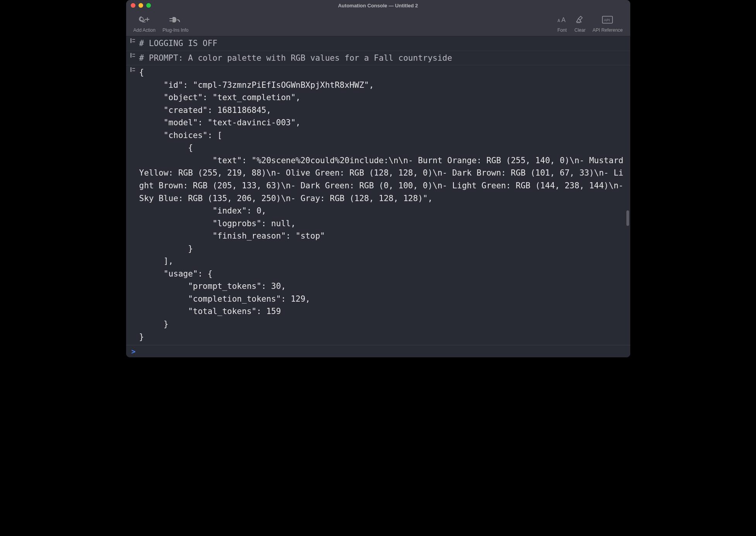 Image resolution: width=756 pixels, height=536 pixels. What do you see at coordinates (144, 20) in the screenshot?
I see `add-action-icon` at bounding box center [144, 20].